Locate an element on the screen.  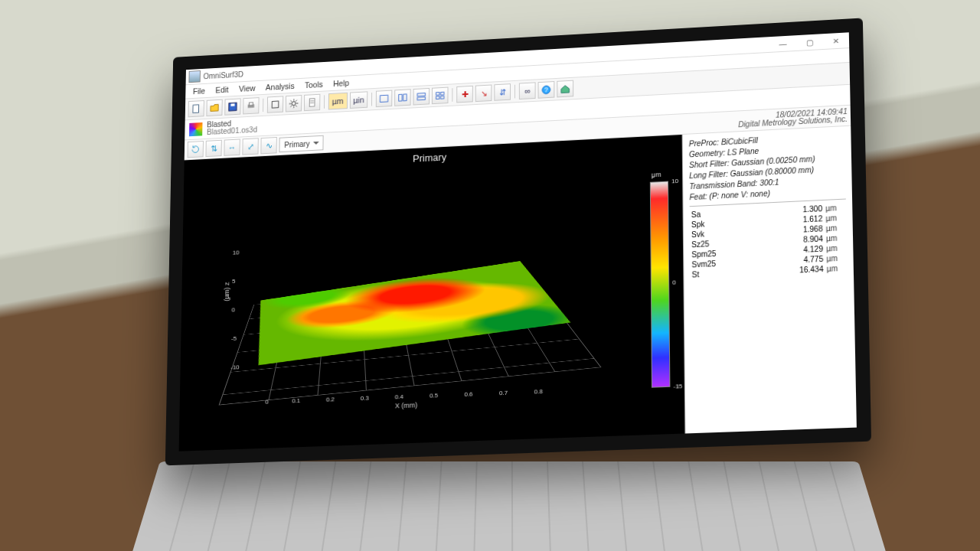
minimize-button: — is located at coordinates (782, 44).